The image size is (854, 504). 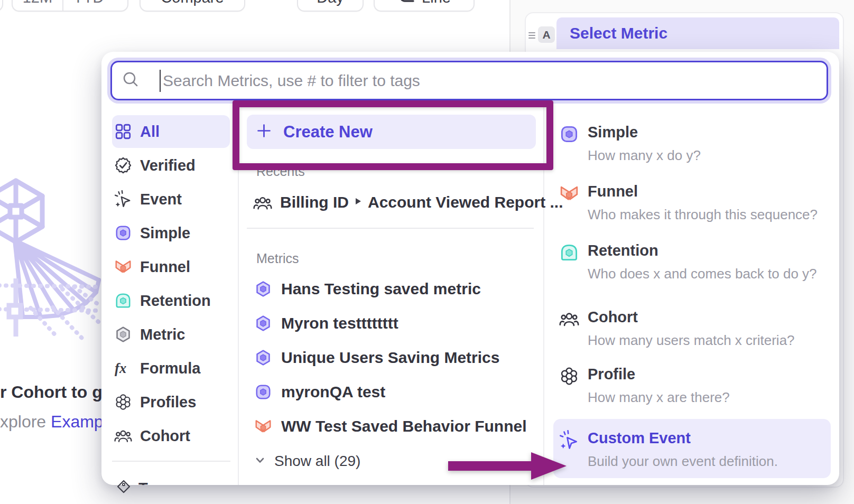 What do you see at coordinates (330, 6) in the screenshot?
I see `granularity-day-button: Day` at bounding box center [330, 6].